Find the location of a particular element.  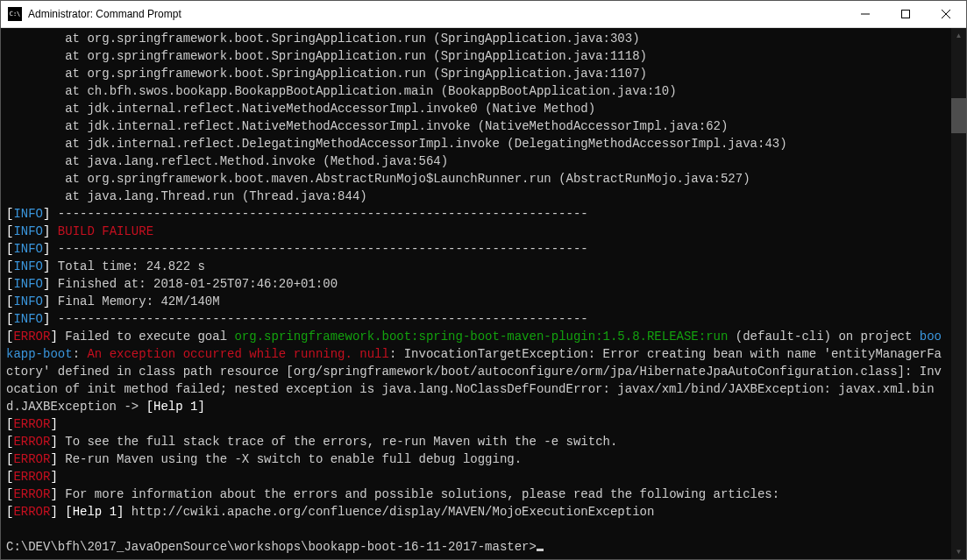

scroll-down-button: ▼ is located at coordinates (959, 552).